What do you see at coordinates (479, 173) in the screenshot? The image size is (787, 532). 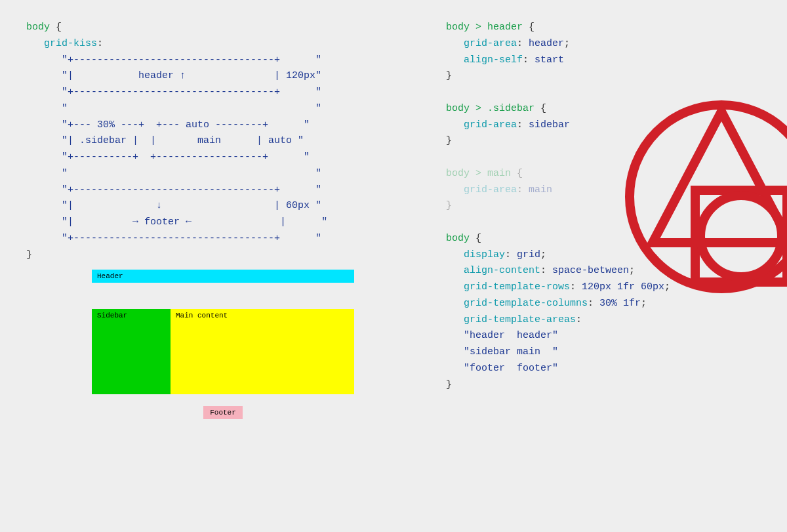 I see `selector-body-main: body > main` at bounding box center [479, 173].